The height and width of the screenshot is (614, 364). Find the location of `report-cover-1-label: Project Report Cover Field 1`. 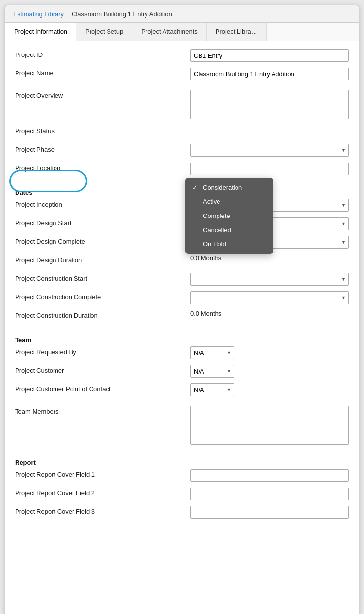

report-cover-1-label: Project Report Cover Field 1 is located at coordinates (103, 474).